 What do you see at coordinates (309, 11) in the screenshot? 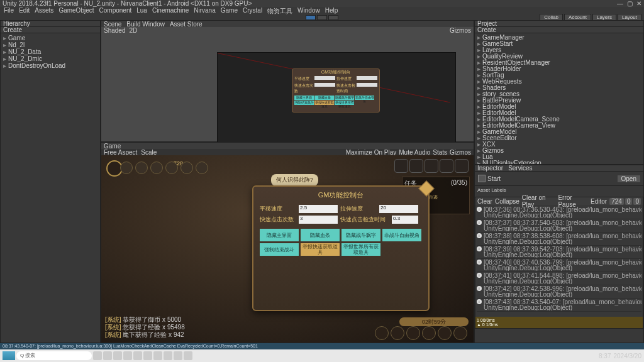
I see `menu-window: Window` at bounding box center [309, 11].